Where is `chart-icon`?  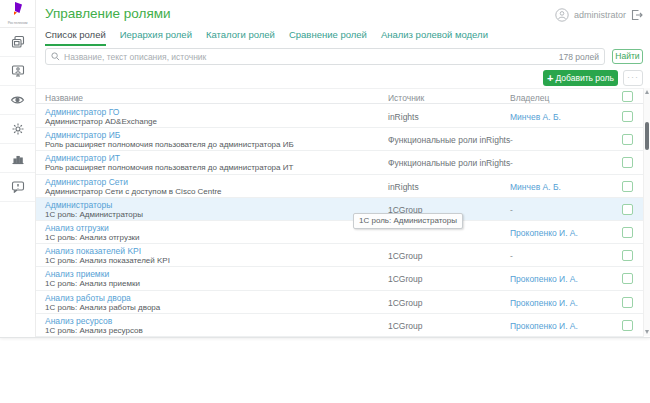
chart-icon is located at coordinates (18, 158).